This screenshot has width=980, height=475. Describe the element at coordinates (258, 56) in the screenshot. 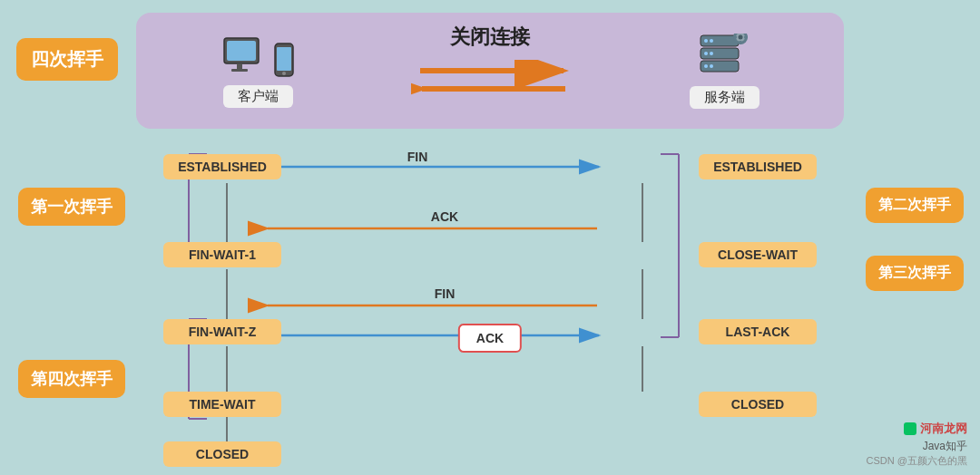

I see `client-icon` at that location.